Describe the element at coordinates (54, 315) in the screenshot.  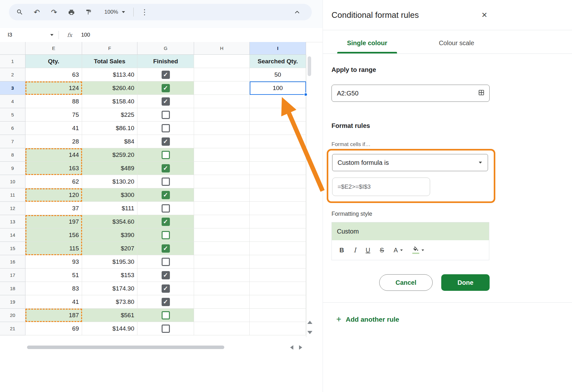
I see `cell-E20: 187` at that location.